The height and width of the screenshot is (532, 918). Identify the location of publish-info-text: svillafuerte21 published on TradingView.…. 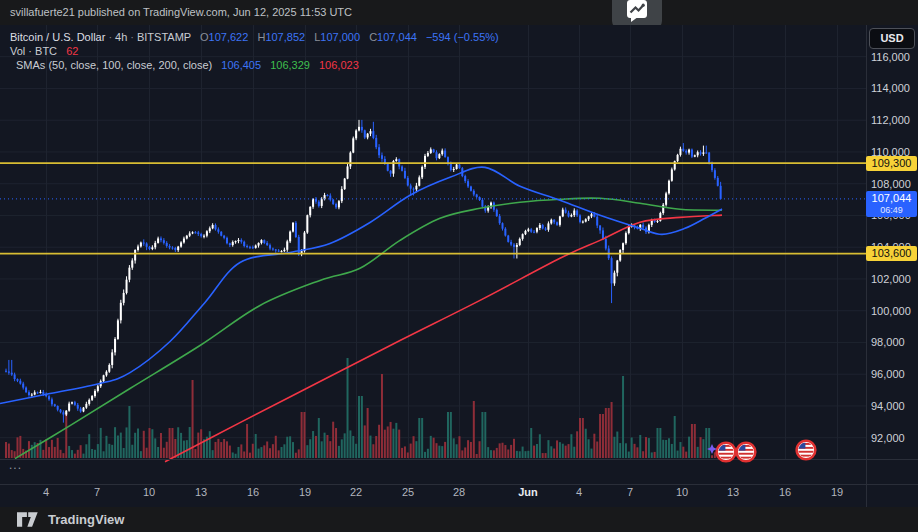
(181, 12).